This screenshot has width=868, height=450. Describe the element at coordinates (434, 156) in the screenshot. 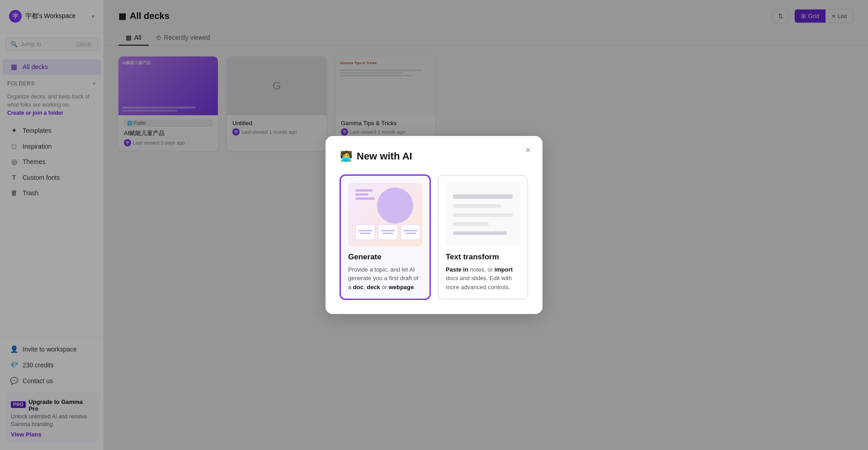

I see `modal-header: 🧑‍💻 New with AI` at that location.